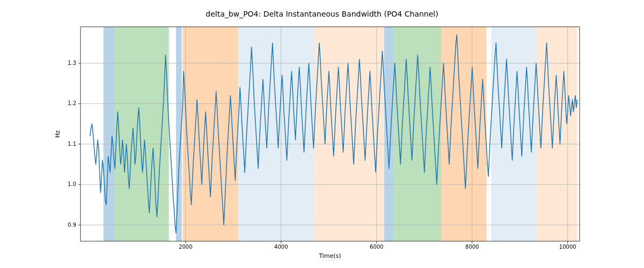 This screenshot has height=268, width=644. What do you see at coordinates (330, 256) in the screenshot?
I see `x-axis-label: Time(s)` at bounding box center [330, 256].